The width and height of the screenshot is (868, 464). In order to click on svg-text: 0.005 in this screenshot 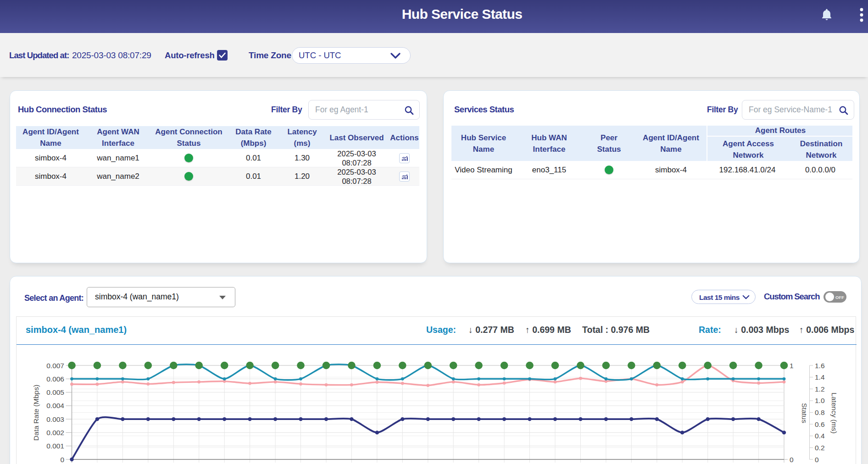, I will do `click(55, 392)`.